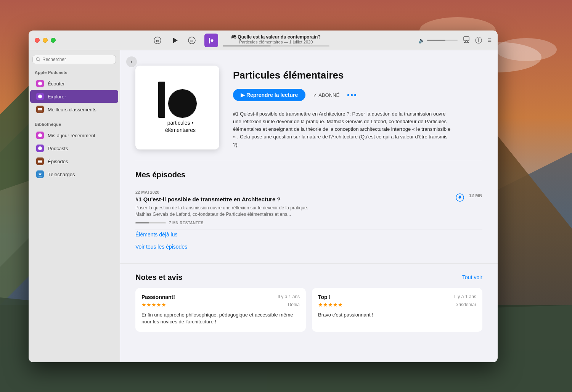  Describe the element at coordinates (220, 310) in the screenshot. I see `review-card-1: Passionnant! Il y a 1 ans ★★★★★ Déhia En…` at that location.